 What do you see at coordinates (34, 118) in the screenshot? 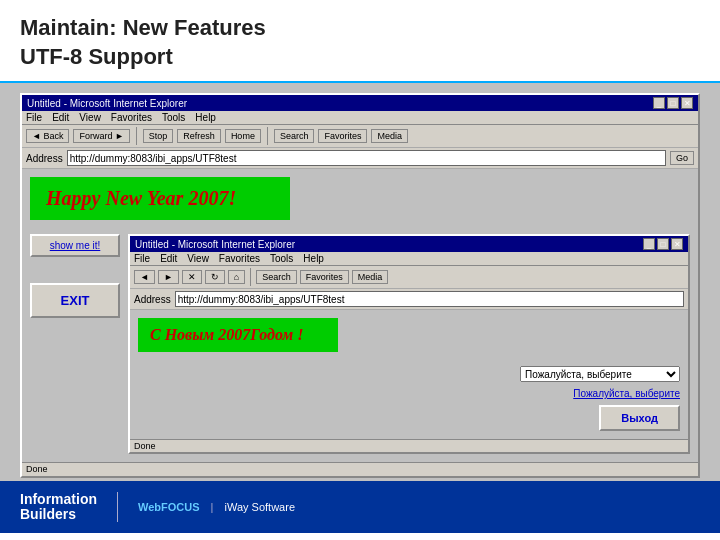
I see `menu-file: File` at bounding box center [34, 118].